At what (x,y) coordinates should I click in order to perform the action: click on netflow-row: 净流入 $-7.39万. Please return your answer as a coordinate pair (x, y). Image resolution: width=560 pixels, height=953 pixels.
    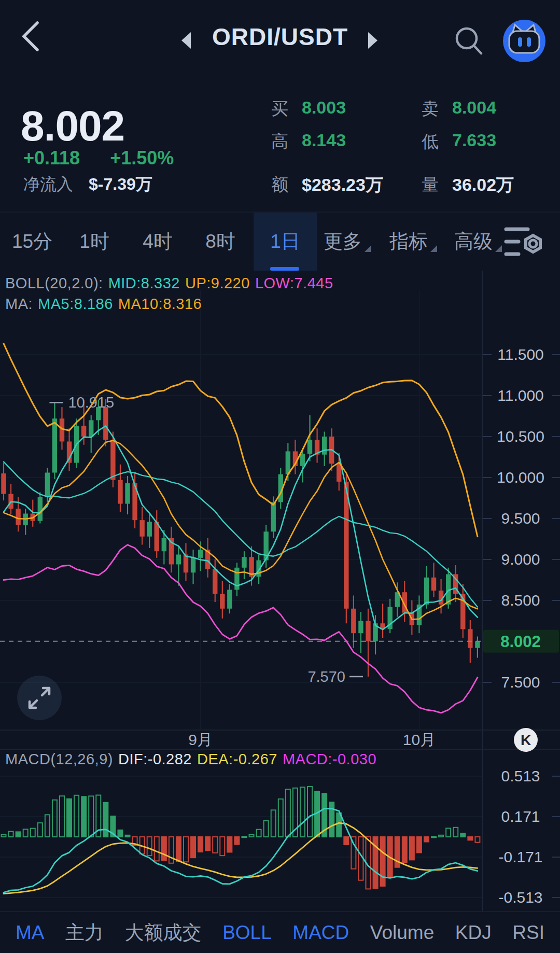
    Looking at the image, I should click on (88, 185).